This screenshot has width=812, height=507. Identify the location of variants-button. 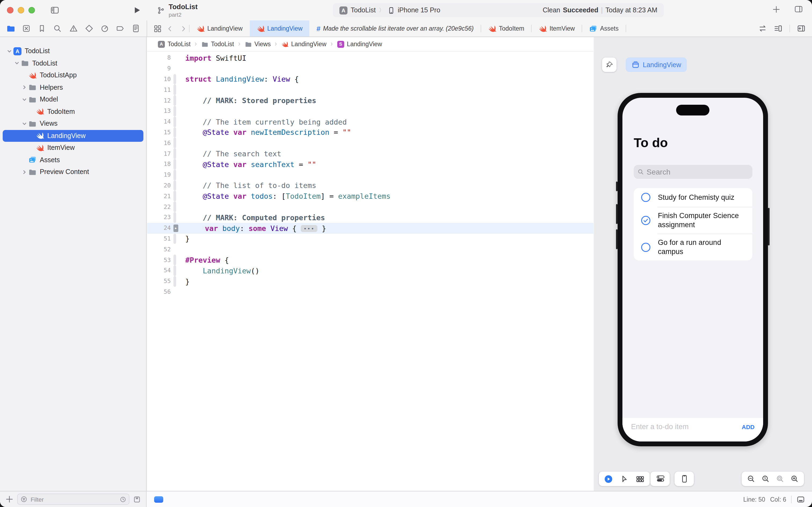
(640, 479).